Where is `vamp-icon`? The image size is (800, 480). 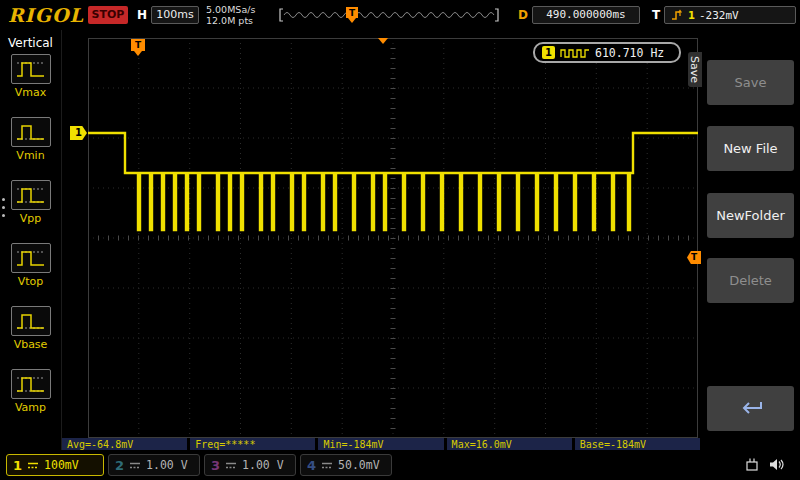
vamp-icon is located at coordinates (31, 384).